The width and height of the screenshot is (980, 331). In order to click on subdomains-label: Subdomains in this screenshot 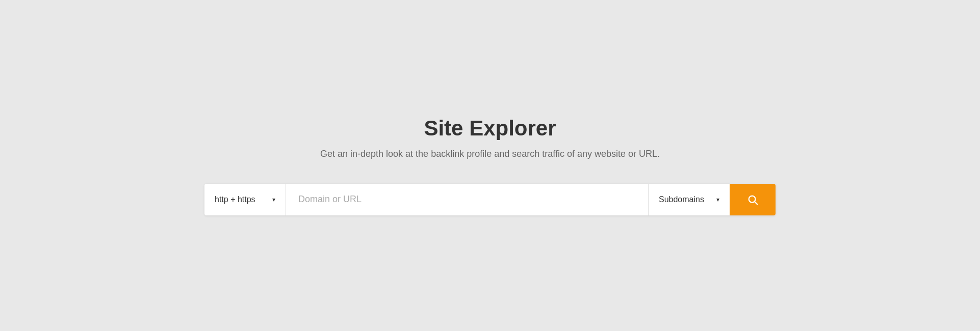, I will do `click(681, 200)`.